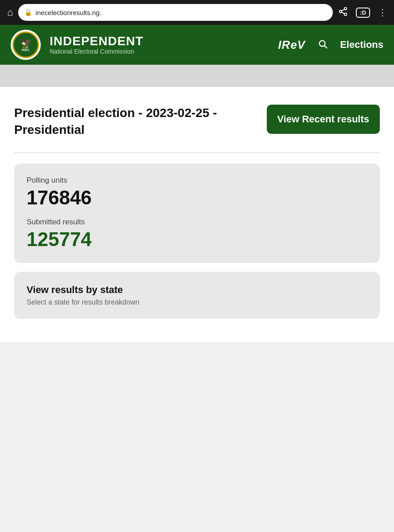 Image resolution: width=394 pixels, height=532 pixels. I want to click on irev-link: IReV, so click(292, 45).